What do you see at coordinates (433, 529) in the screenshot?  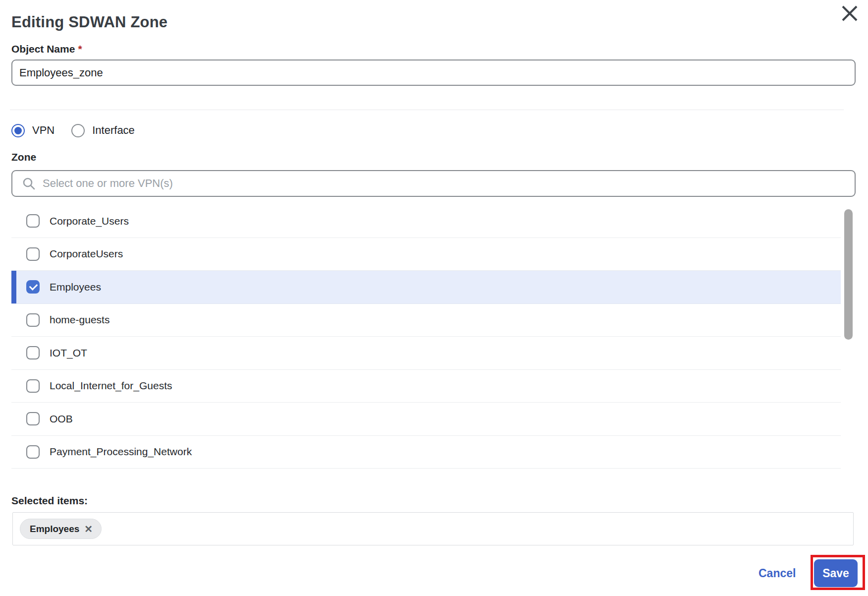 I see `selected-items-box: Employees ✕` at bounding box center [433, 529].